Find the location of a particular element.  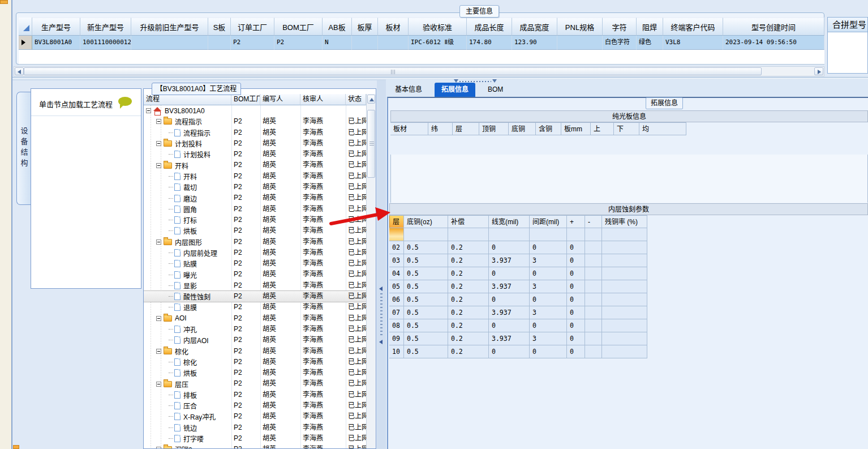

column-header: 新生产型号 is located at coordinates (106, 27).